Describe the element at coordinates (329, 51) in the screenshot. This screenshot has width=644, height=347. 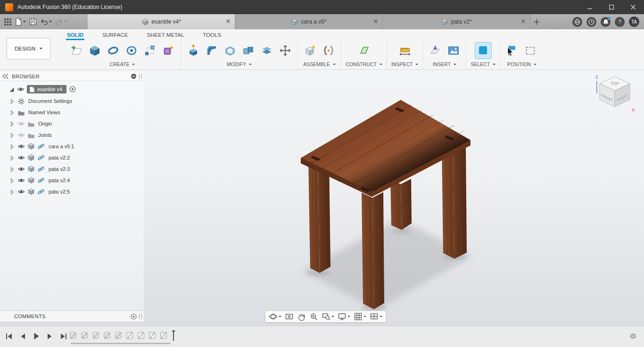
I see `joint-button` at that location.